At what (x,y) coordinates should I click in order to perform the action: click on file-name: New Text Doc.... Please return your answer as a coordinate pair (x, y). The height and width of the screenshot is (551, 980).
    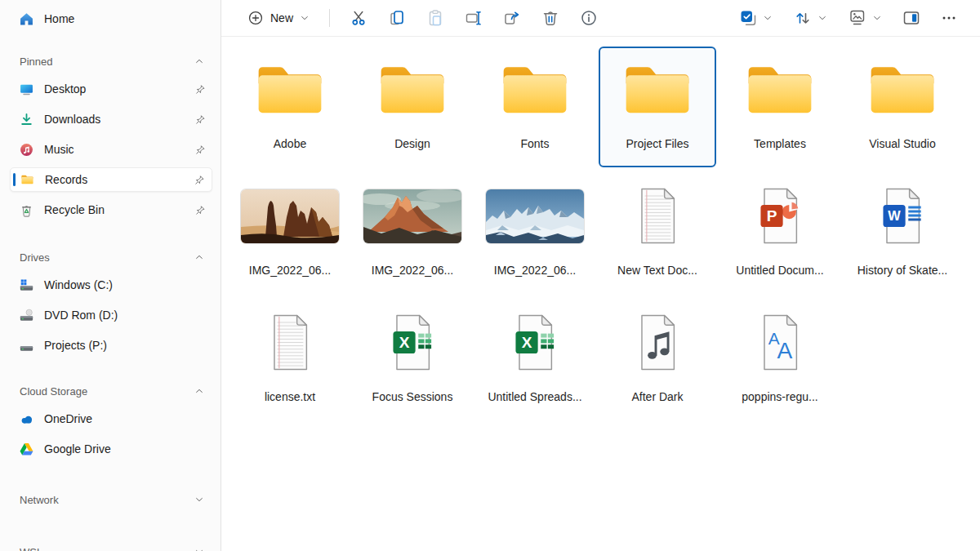
    Looking at the image, I should click on (657, 270).